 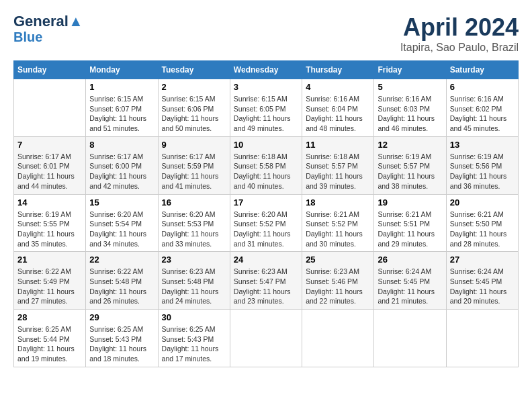 I want to click on calendar-cell: 4Sunrise: 6:16 AMSunset: 6:04 PMDaylight…, so click(x=339, y=108).